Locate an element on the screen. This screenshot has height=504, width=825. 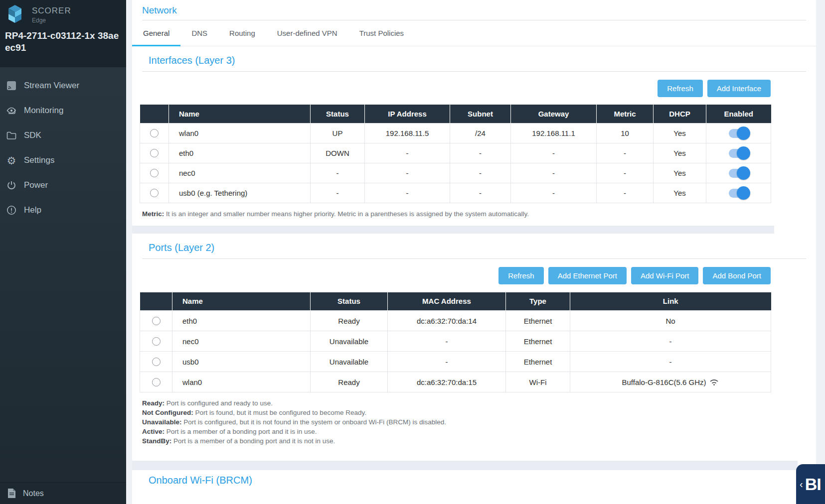
cell-link: Buffalo-G-816C(5.6 GHz) is located at coordinates (664, 382).